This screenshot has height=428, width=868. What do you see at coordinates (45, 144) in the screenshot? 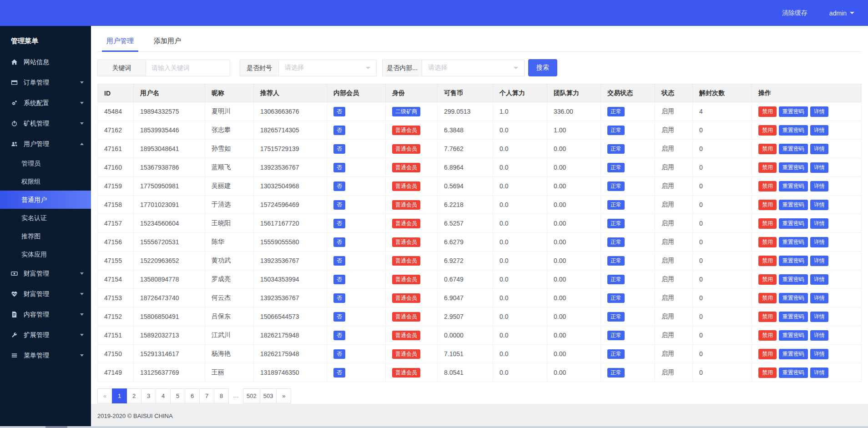
I see `sidebar-item-users: 用户管理` at bounding box center [45, 144].